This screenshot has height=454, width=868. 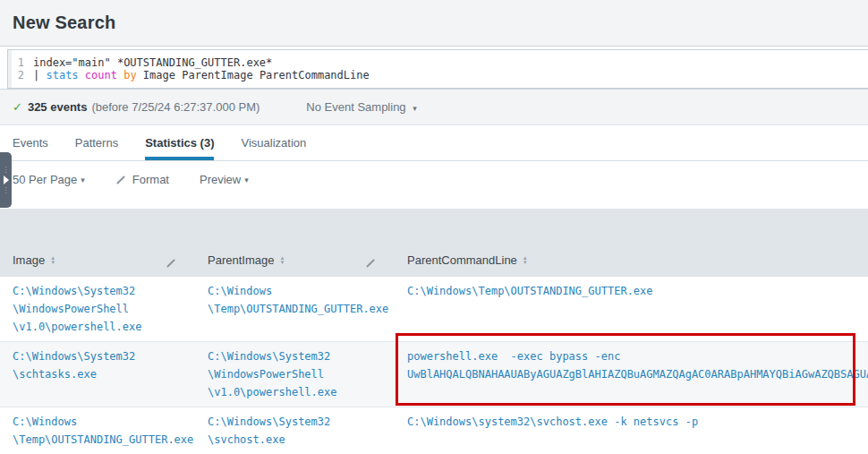 What do you see at coordinates (21, 63) in the screenshot?
I see `line-number: 1` at bounding box center [21, 63].